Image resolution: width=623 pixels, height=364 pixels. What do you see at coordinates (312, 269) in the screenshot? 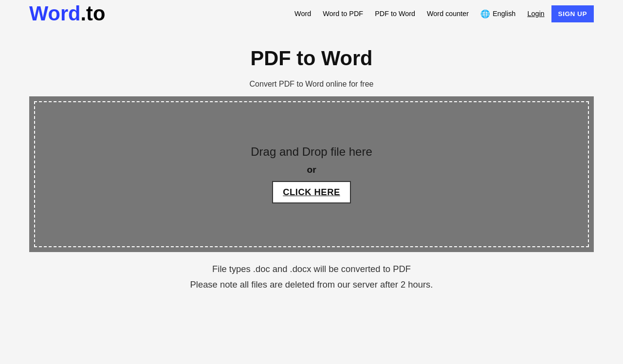
I see `info-line-1: File types .doc and .docx will be conver…` at bounding box center [312, 269].